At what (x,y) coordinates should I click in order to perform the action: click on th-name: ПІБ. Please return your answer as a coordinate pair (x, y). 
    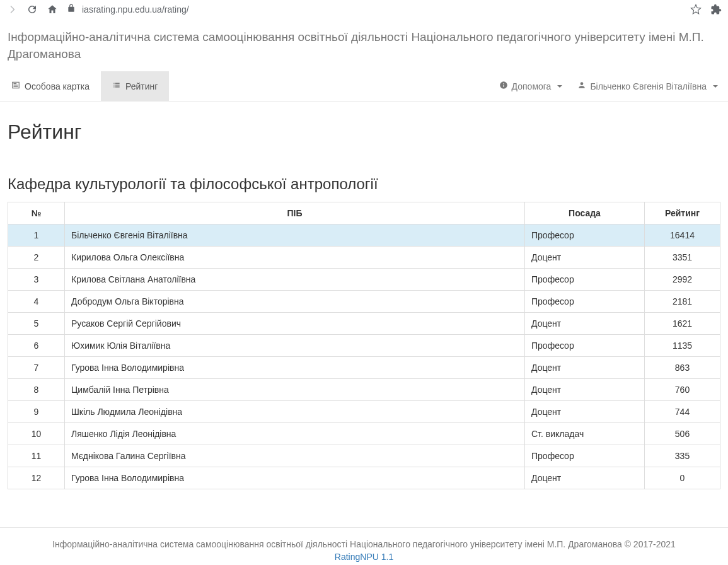
    Looking at the image, I should click on (295, 213).